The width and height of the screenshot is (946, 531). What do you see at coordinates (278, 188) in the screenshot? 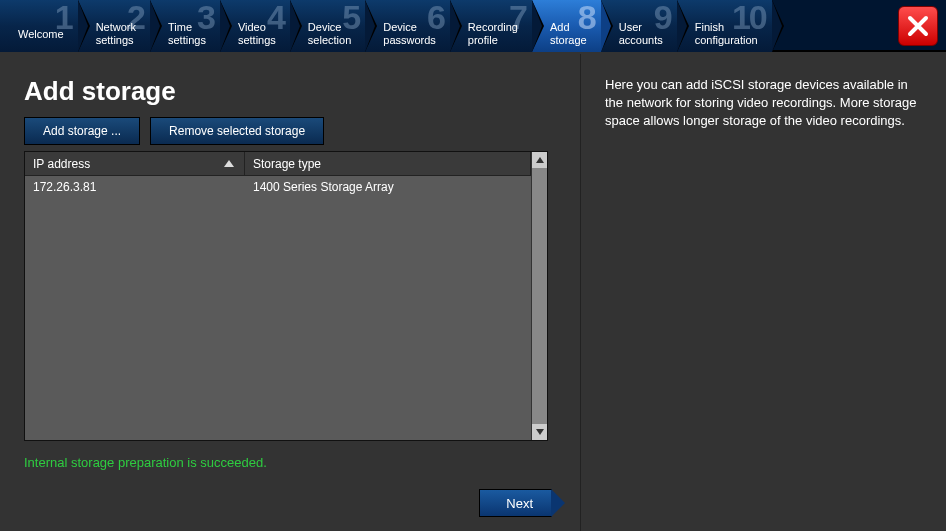
I see `table-row: 172.26.3.811400 Series Storage Array` at bounding box center [278, 188].